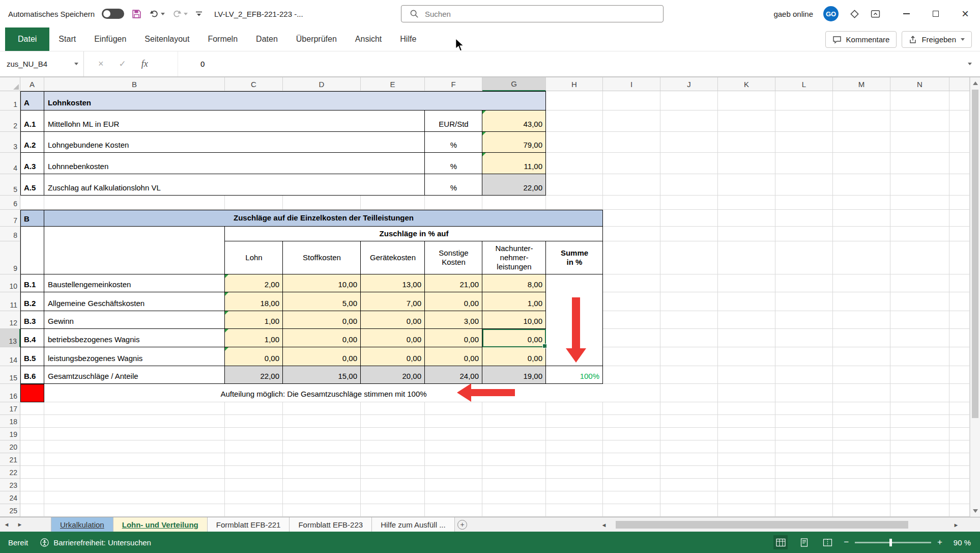 This screenshot has width=980, height=553. I want to click on comments-button: Kommentare, so click(861, 40).